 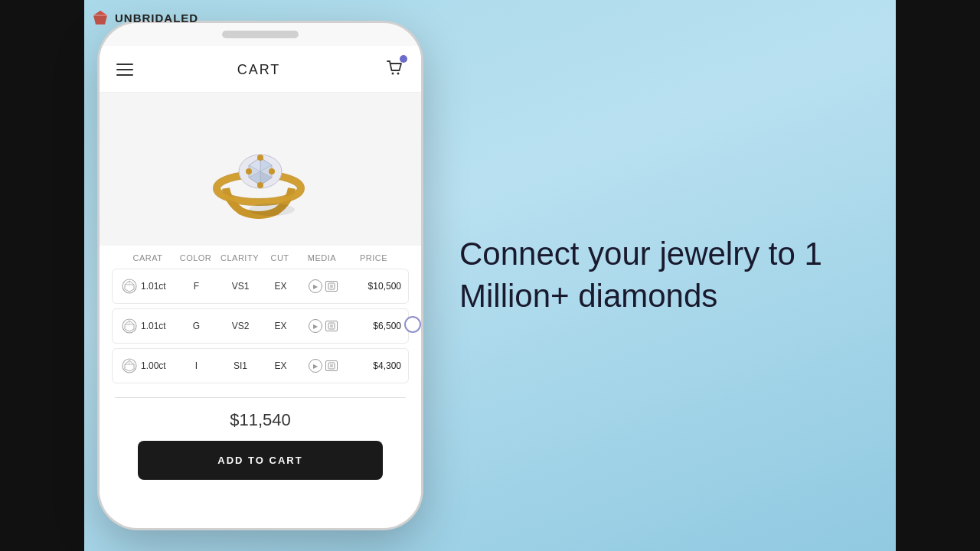 What do you see at coordinates (315, 366) in the screenshot?
I see `video-icon-3: ▶` at bounding box center [315, 366].